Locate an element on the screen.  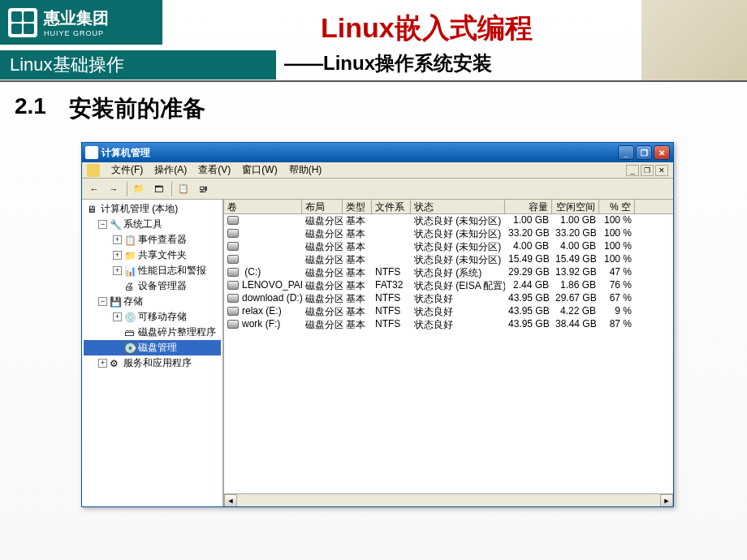
scroll-track is located at coordinates (448, 500).